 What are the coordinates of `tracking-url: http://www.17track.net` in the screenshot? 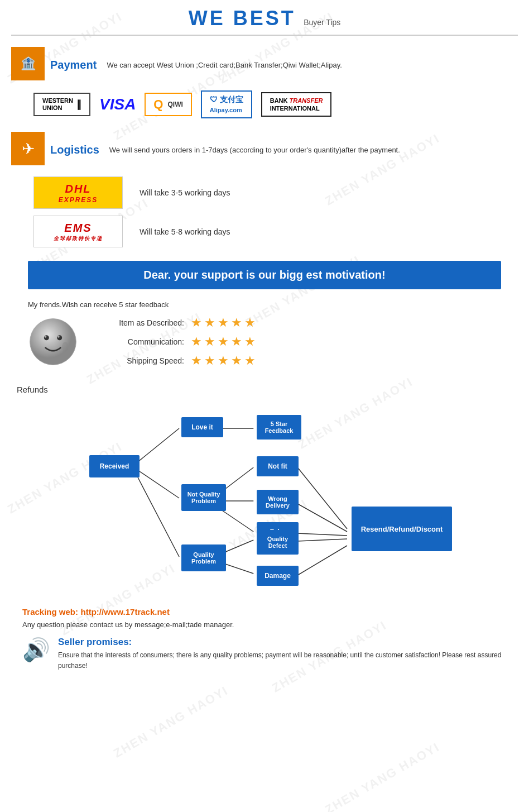 It's located at (125, 612).